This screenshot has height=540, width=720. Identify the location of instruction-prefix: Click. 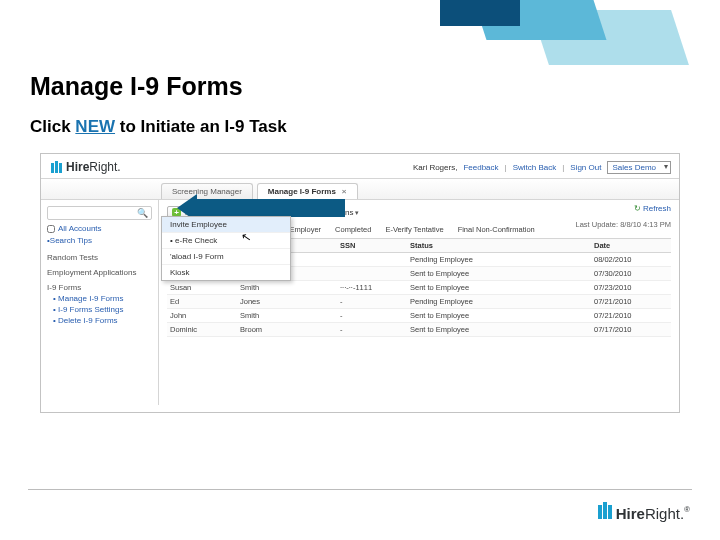
(52, 126).